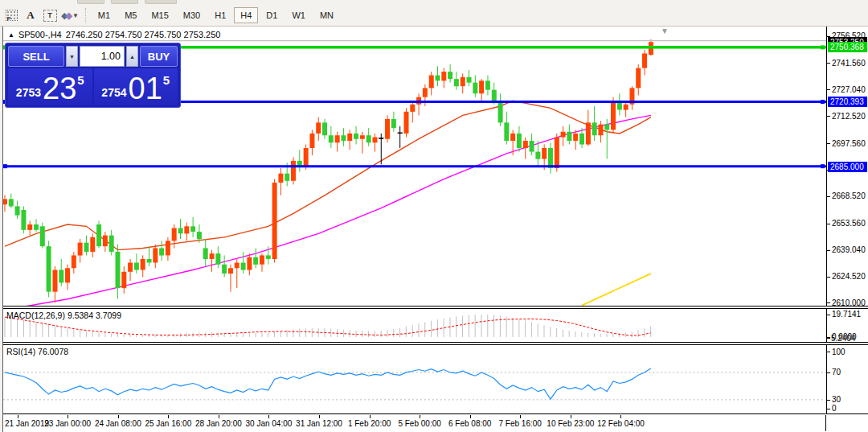 This screenshot has height=432, width=868. I want to click on font-tool-button: A, so click(31, 16).